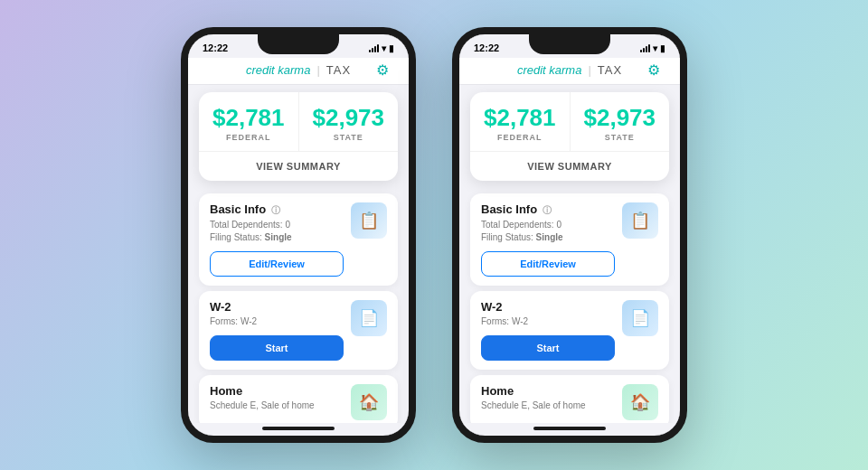 This screenshot has width=868, height=470. I want to click on status-time-left: 12:22, so click(215, 48).